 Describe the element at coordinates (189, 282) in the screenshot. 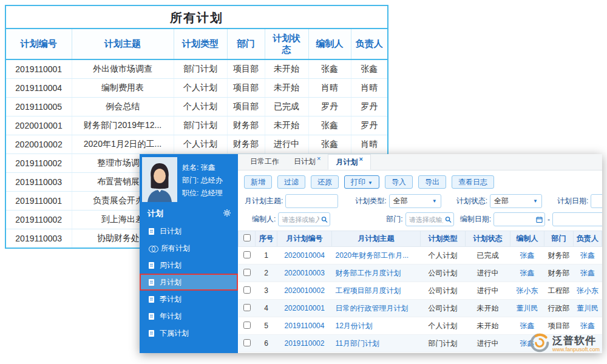

I see `selection-highlight` at that location.